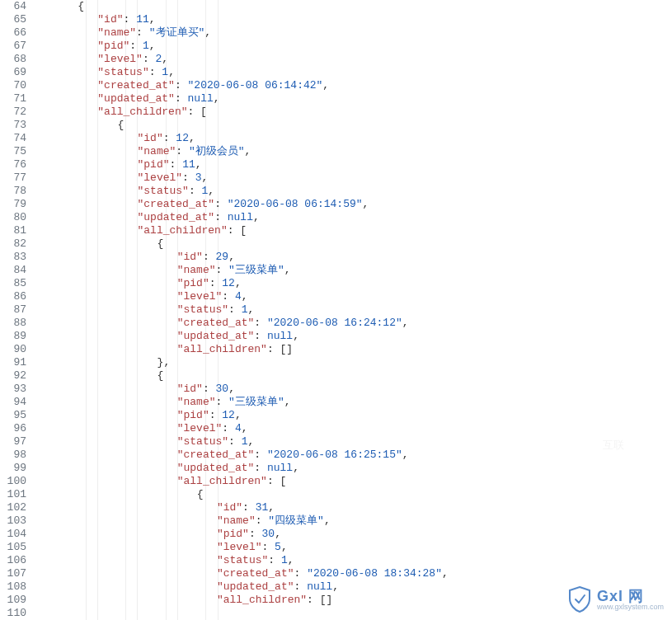  Describe the element at coordinates (353, 534) in the screenshot. I see `code-line: "pid": 30,` at that location.